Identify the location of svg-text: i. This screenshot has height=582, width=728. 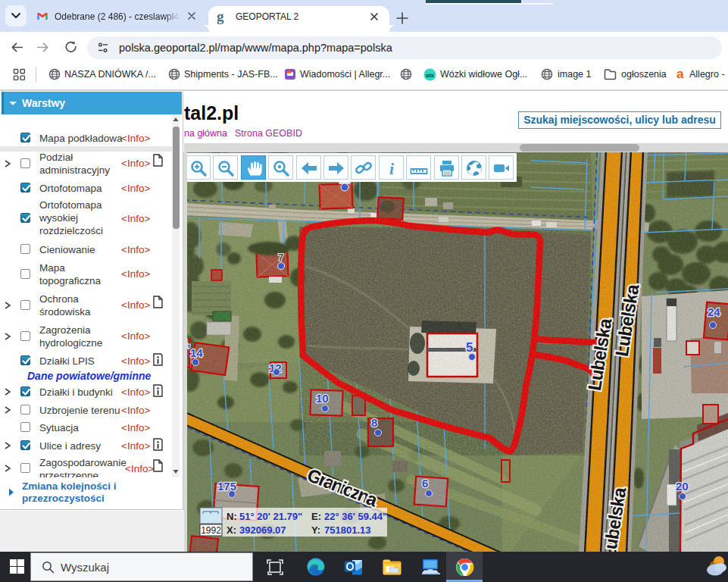
(392, 168).